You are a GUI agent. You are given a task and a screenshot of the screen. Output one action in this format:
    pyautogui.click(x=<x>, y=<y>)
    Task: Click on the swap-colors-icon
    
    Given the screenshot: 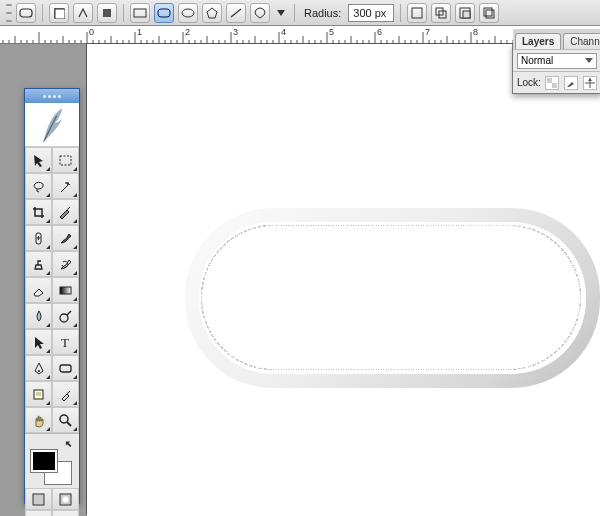 What is the action you would take?
    pyautogui.click(x=68, y=445)
    